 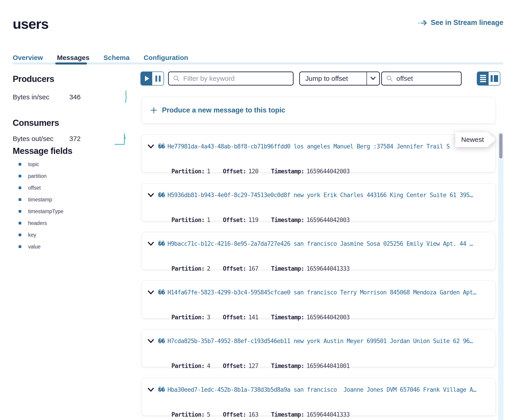 I want to click on message-key-value-text: H5936db81-b943-4e0f-8c29-74513e0c0d8f ne…, so click(x=329, y=195).